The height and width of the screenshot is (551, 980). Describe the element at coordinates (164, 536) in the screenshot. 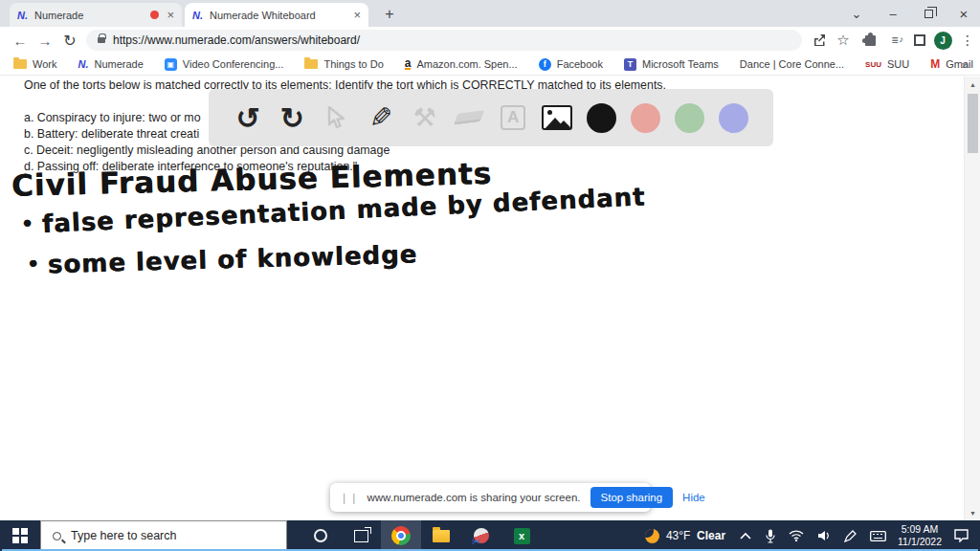

I see `taskbar-search: Type here to search` at that location.